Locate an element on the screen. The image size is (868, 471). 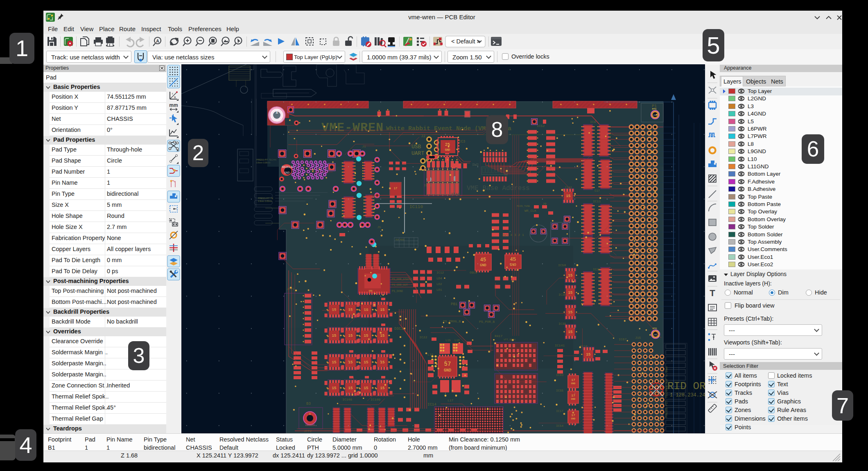
svg-text: IC55 is located at coordinates (560, 391).